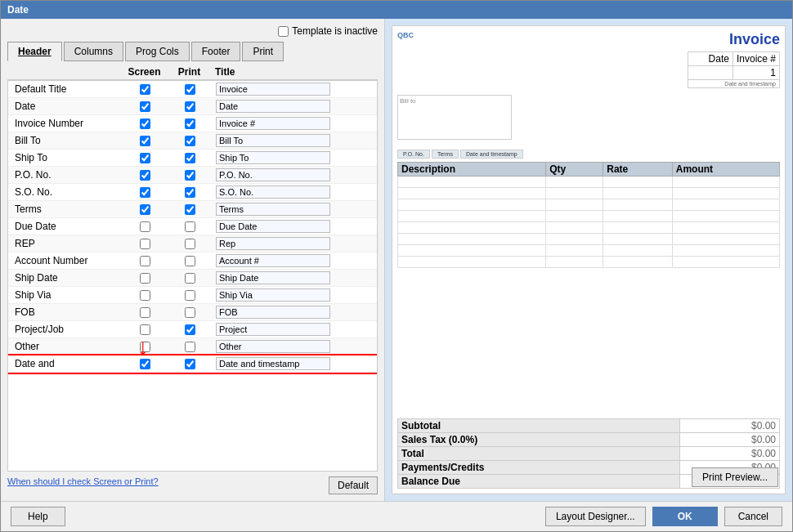  I want to click on dialog-footer: Help Layout Designer... OK Cancel, so click(396, 516).